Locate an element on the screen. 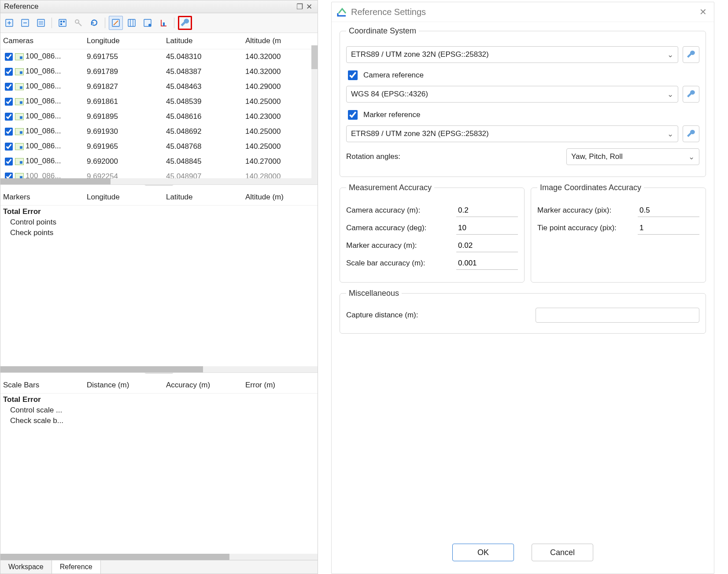 Image resolution: width=728 pixels, height=574 pixels. camera-lon: 9.692000 is located at coordinates (124, 162).